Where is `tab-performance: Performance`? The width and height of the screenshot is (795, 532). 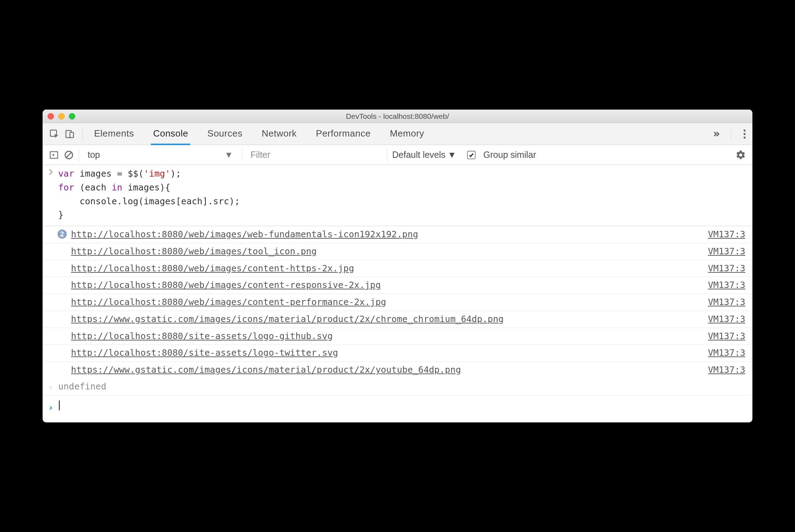 tab-performance: Performance is located at coordinates (343, 134).